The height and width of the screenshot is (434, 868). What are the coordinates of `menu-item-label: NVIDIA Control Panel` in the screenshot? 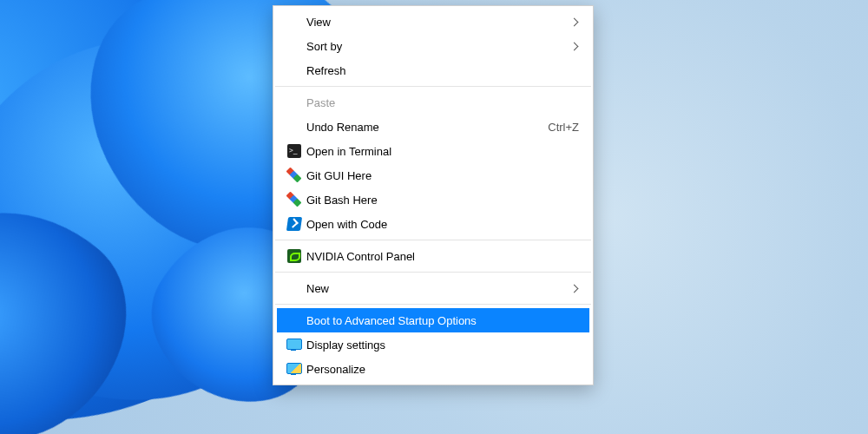 It's located at (443, 257).